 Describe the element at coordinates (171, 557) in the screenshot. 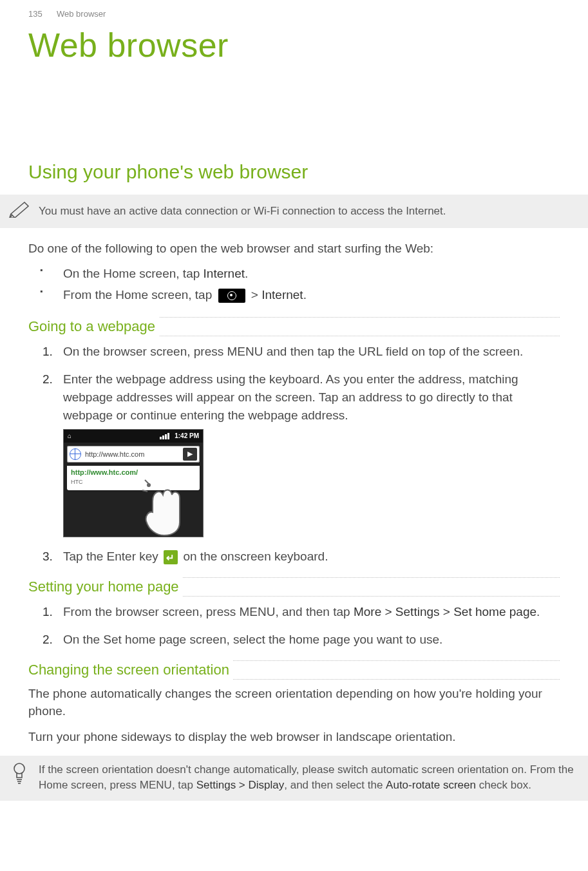

I see `enter-key-icon` at that location.